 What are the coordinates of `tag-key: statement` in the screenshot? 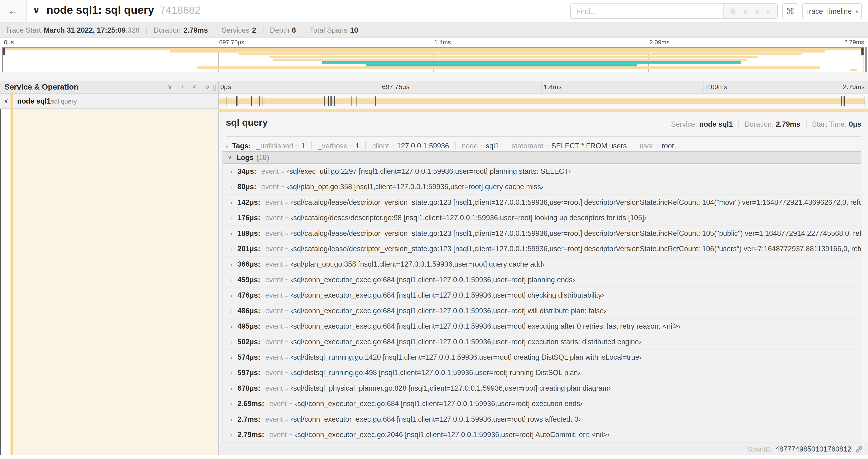 It's located at (528, 145).